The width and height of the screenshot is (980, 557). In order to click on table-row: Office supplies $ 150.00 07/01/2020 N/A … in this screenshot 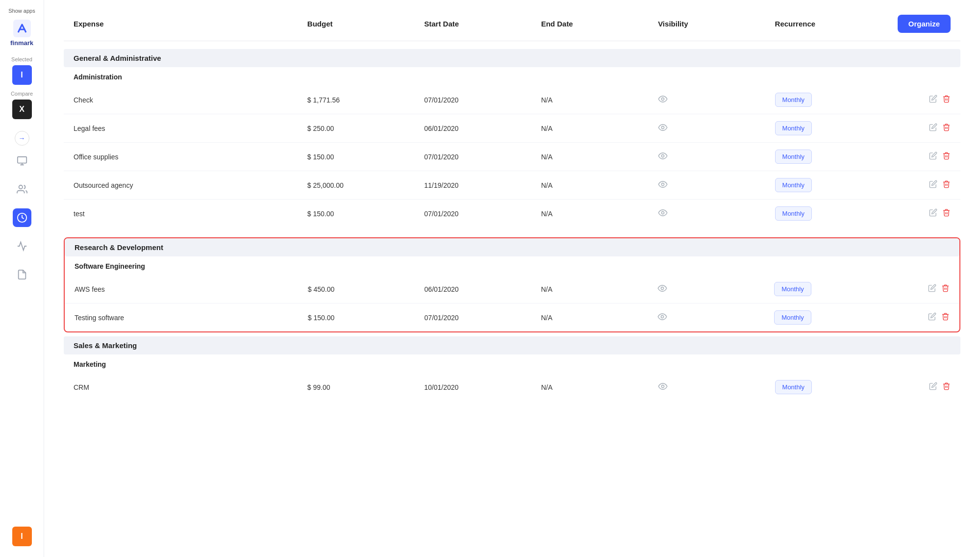, I will do `click(512, 157)`.